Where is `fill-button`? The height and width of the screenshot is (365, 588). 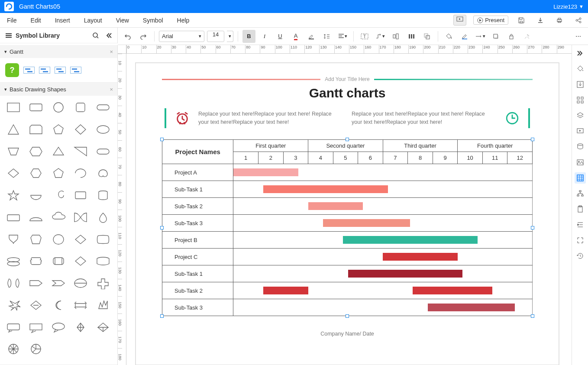 fill-button is located at coordinates (449, 36).